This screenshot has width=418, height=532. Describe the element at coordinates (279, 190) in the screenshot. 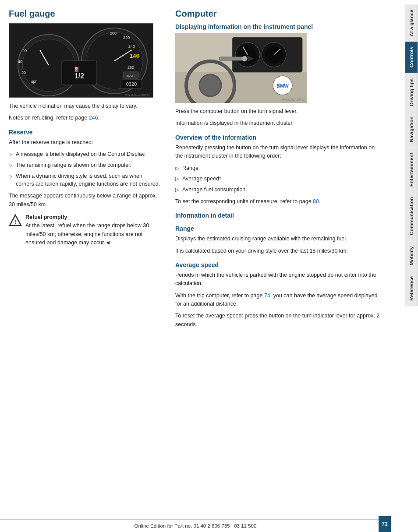

I see `overview-bullet-3: ▷ Average fuel consumption.` at that location.